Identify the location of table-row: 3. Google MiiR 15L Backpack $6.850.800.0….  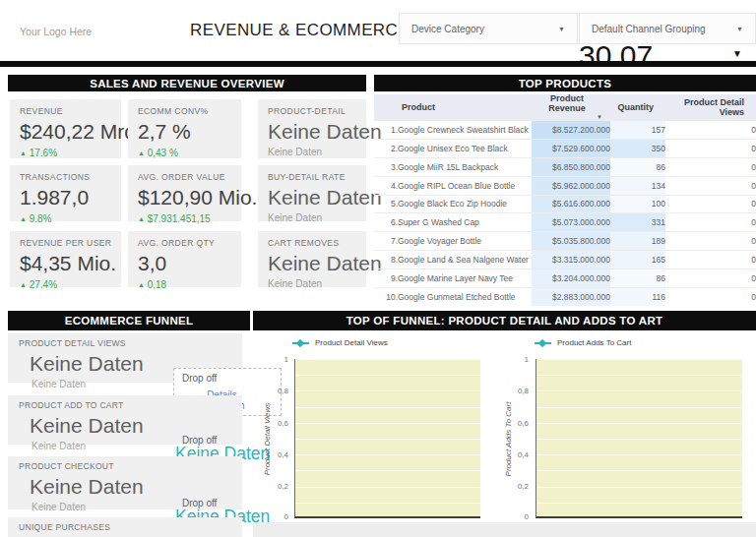
(565, 167).